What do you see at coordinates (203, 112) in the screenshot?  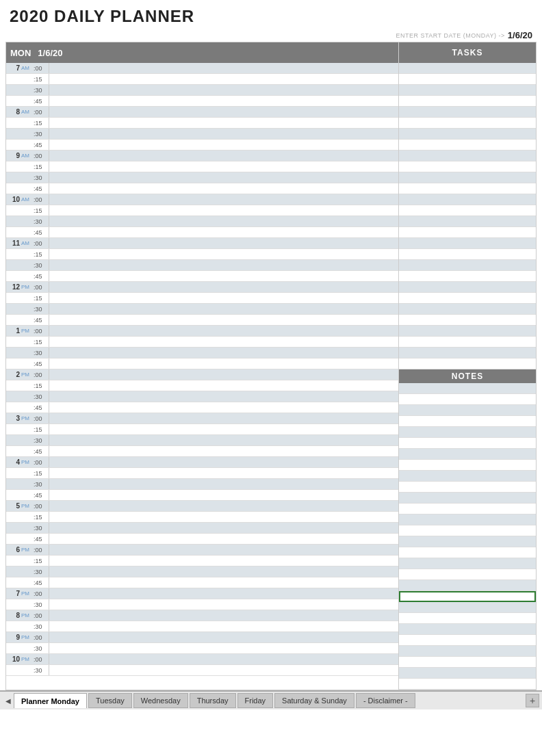 I see `time-row: 8AM:00` at bounding box center [203, 112].